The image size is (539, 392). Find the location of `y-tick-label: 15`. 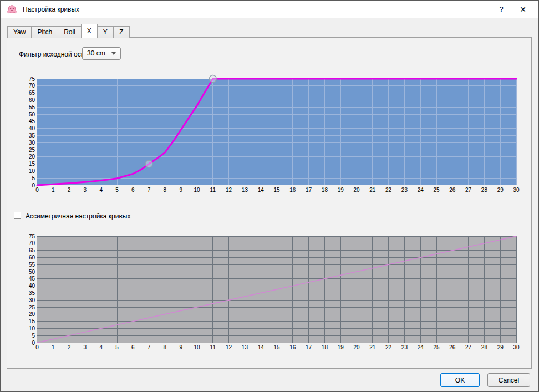

y-tick-label: 15 is located at coordinates (32, 164).